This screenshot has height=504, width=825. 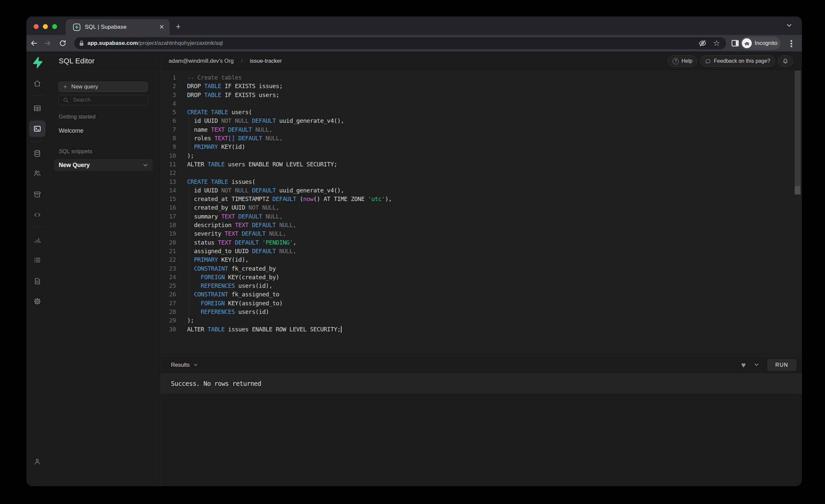 What do you see at coordinates (168, 251) in the screenshot?
I see `line-number: 21` at bounding box center [168, 251].